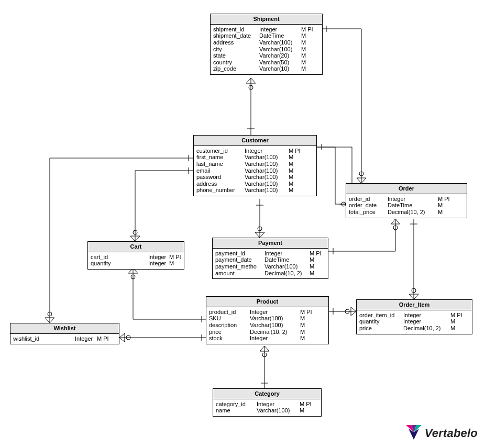 Image resolution: width=485 pixels, height=448 pixels. What do you see at coordinates (136, 255) in the screenshot?
I see `entity-cart: Cart cart_idIntegerM PI quantityIntegerM` at bounding box center [136, 255].